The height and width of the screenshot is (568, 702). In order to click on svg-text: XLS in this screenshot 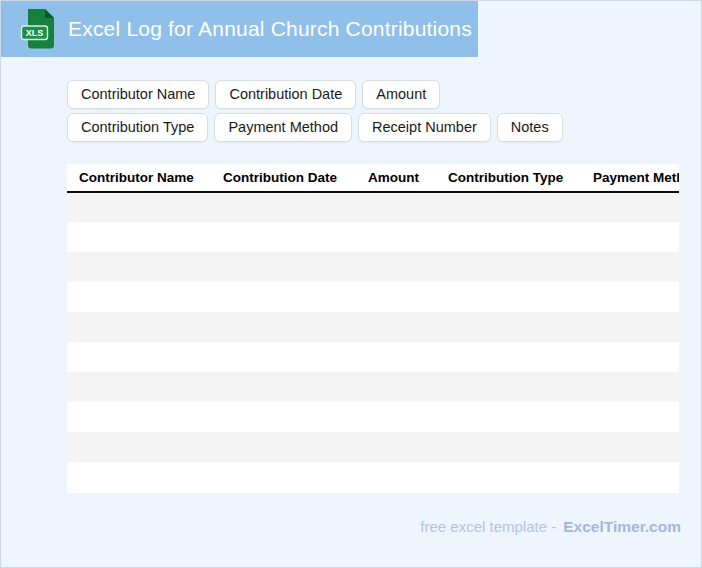, I will do `click(35, 33)`.